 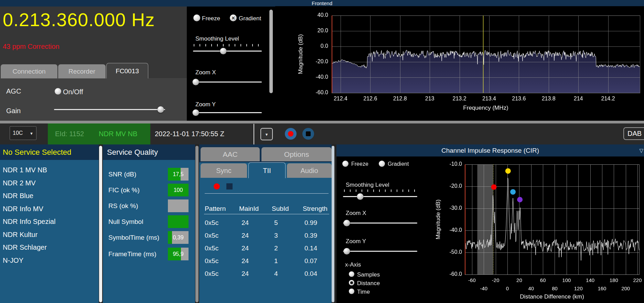 What do you see at coordinates (360, 164) in the screenshot?
I see `cir-freeze-label: Freeze` at bounding box center [360, 164].